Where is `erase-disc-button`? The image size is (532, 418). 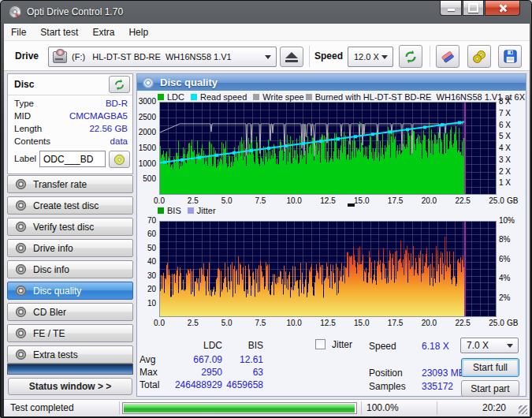
erase-disc-button is located at coordinates (448, 57).